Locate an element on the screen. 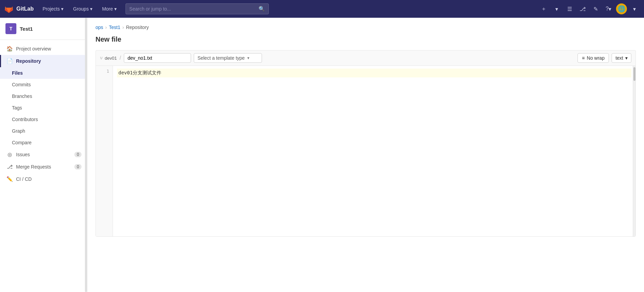 Image resolution: width=644 pixels, height=292 pixels. help-dropdown-icon: ▾ is located at coordinates (610, 9).